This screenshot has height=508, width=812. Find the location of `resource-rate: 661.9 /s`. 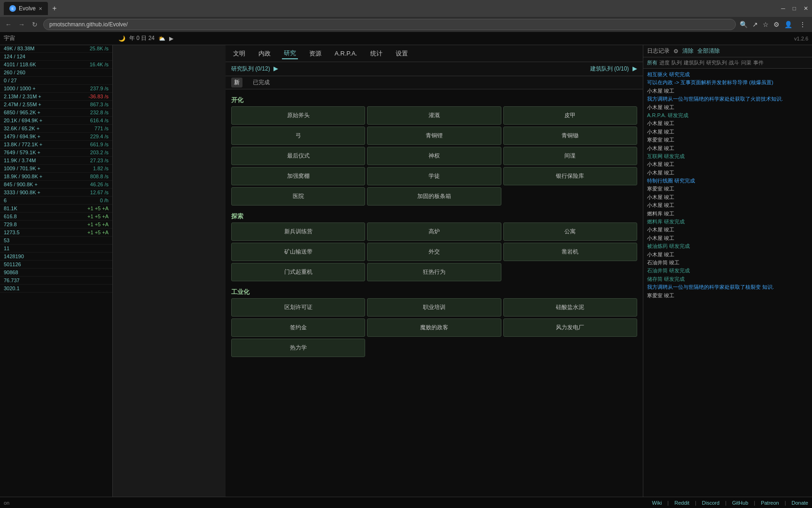

resource-rate: 661.9 /s is located at coordinates (96, 144).